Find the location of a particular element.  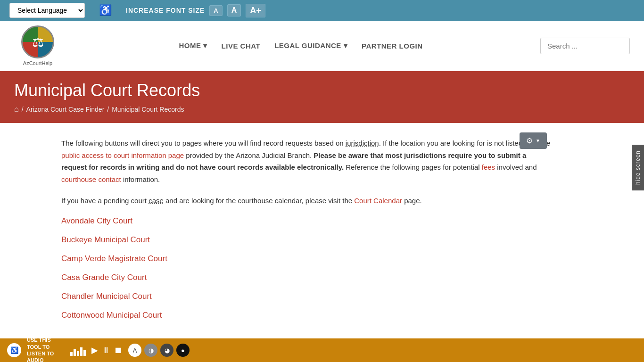

nav-partner-login: PARTNER LOGIN is located at coordinates (392, 46).